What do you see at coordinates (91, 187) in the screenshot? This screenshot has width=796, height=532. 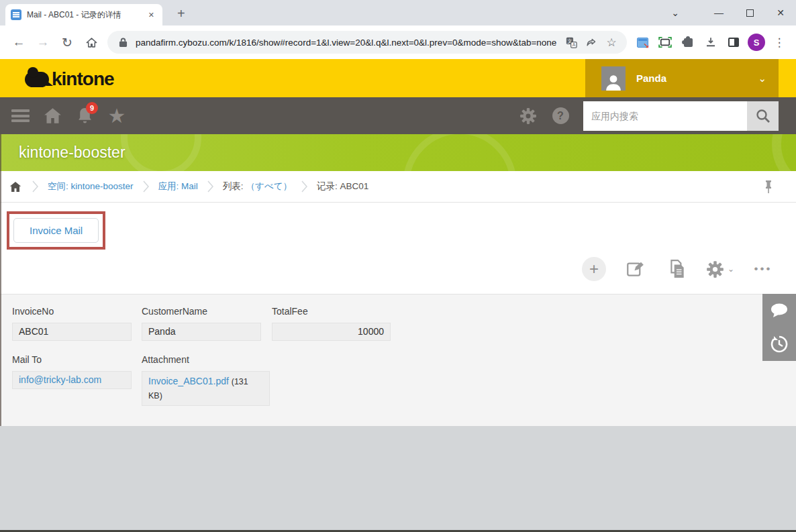 I see `breadcrumb-space-link: 空间: kintone-booster` at bounding box center [91, 187].